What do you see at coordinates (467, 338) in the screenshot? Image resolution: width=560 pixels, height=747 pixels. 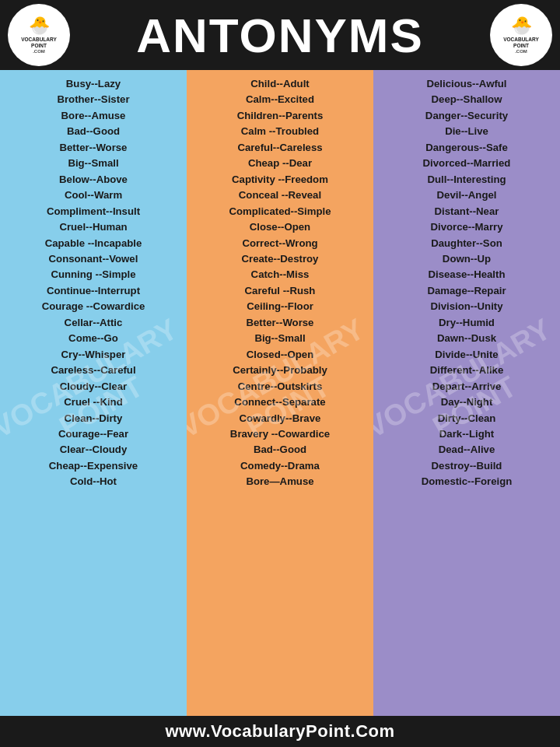 I see `list-item: Dawn--Dusk` at bounding box center [467, 338].